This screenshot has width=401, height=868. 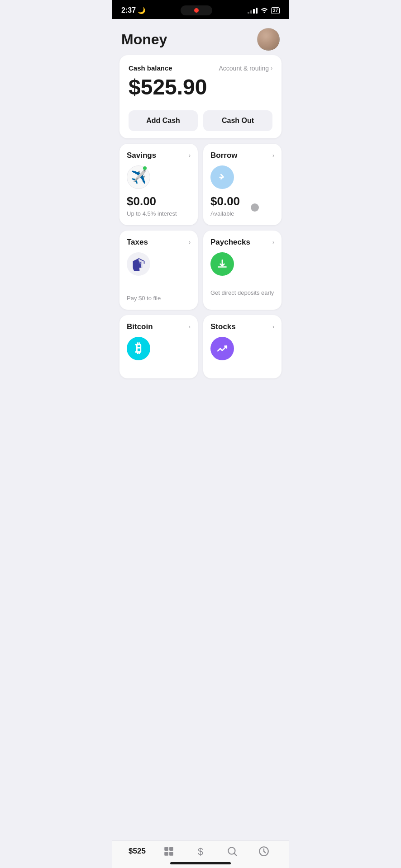 What do you see at coordinates (253, 11) in the screenshot?
I see `signal-icon` at bounding box center [253, 11].